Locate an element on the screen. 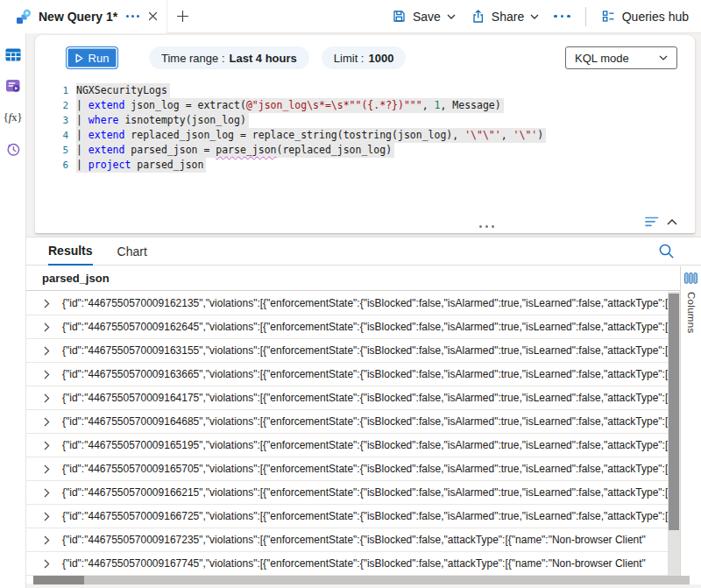  save-button: Save is located at coordinates (424, 16).